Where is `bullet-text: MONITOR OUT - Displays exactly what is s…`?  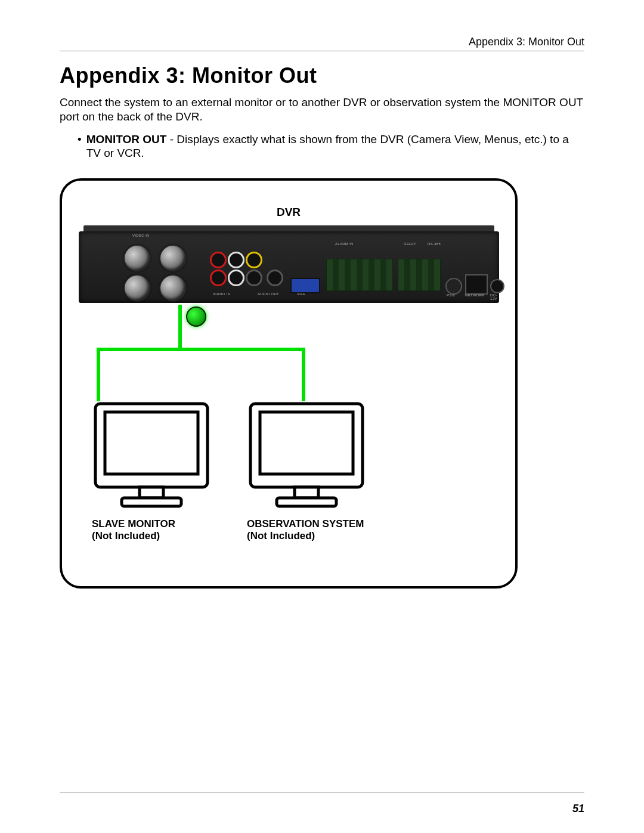
bullet-text: MONITOR OUT - Displays exactly what is s… is located at coordinates (335, 147).